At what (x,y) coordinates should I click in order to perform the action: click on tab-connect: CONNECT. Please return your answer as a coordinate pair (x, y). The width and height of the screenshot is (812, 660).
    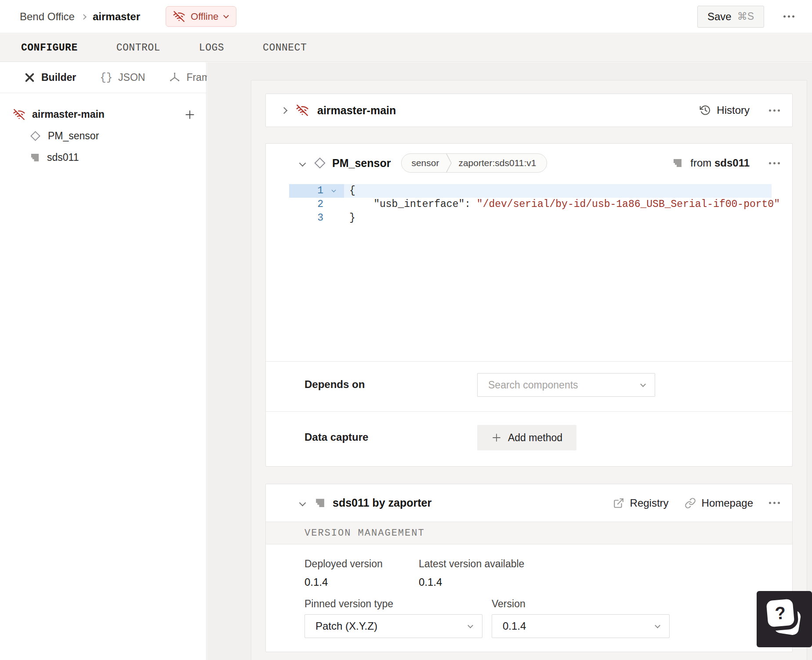
    Looking at the image, I should click on (285, 48).